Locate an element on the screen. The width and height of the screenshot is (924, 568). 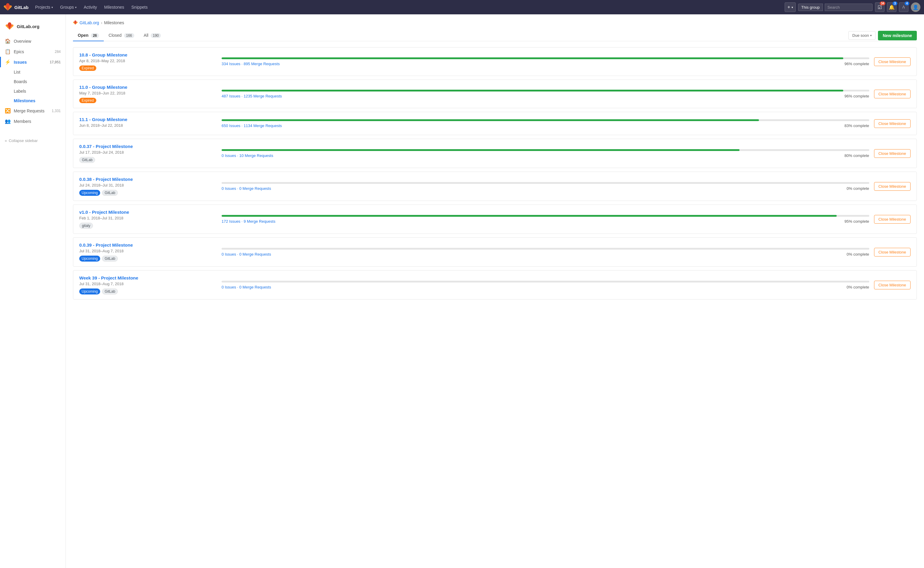
sidebar-sub-list: List is located at coordinates (33, 72).